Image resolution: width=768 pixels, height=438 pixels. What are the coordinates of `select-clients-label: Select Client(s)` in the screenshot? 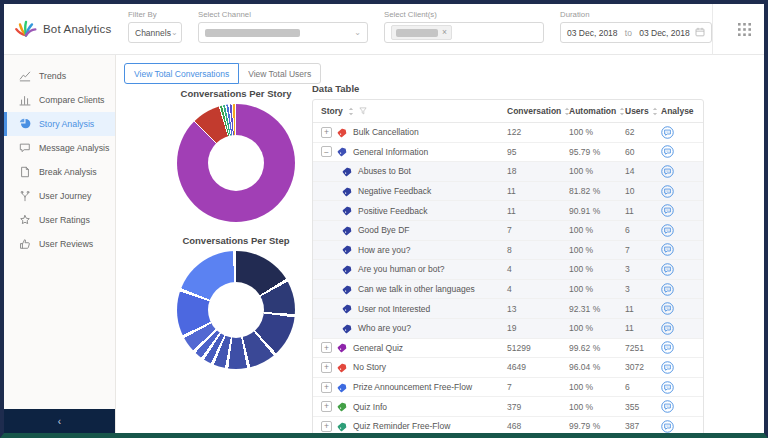 It's located at (464, 14).